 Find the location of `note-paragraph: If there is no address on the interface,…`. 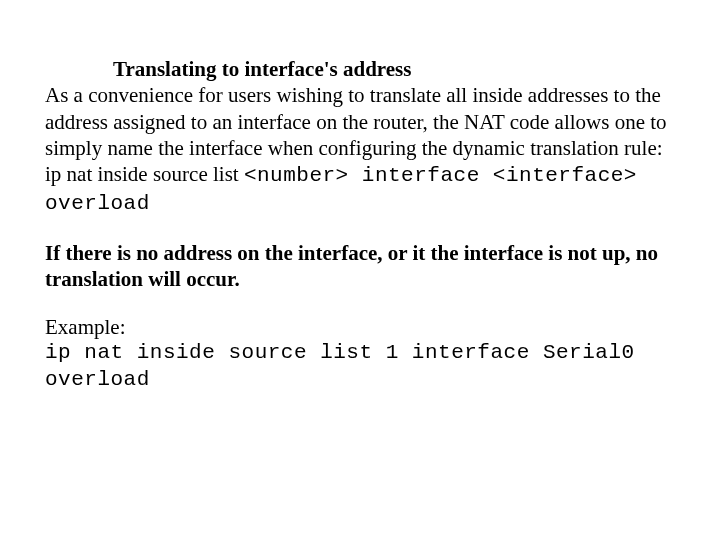

note-paragraph: If there is no address on the interface,… is located at coordinates (360, 266).